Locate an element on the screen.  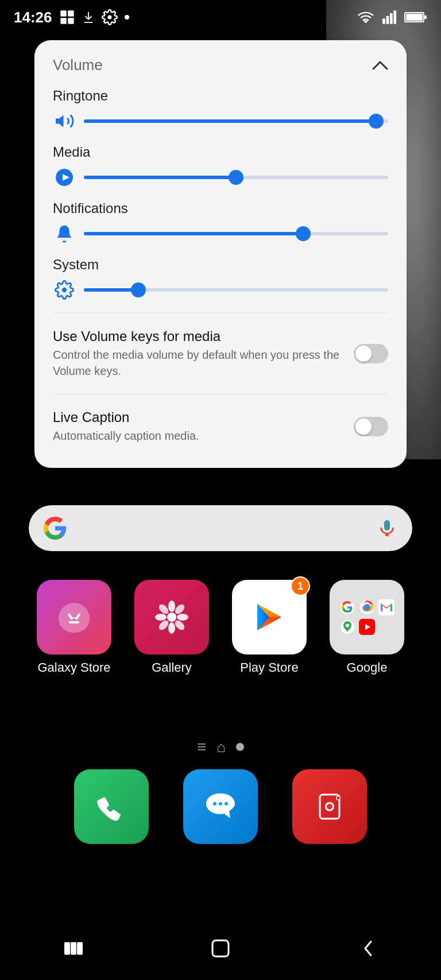
search-bar-container is located at coordinates (220, 528).